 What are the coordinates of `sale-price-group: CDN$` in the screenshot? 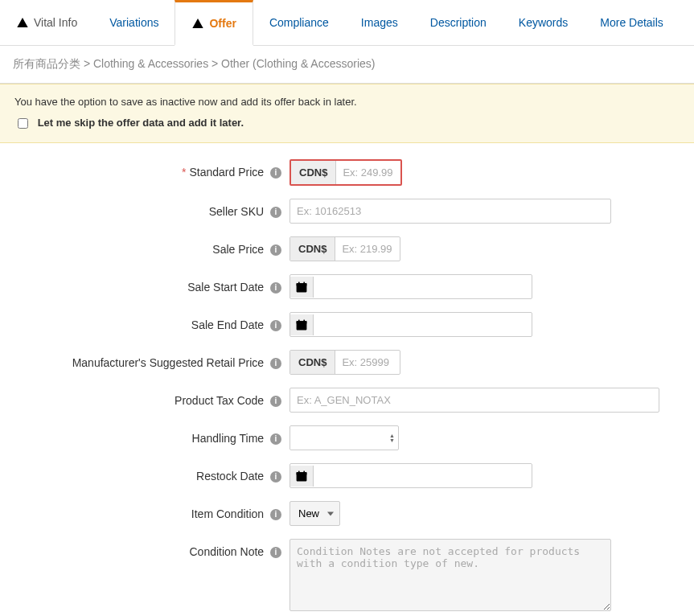 It's located at (345, 249).